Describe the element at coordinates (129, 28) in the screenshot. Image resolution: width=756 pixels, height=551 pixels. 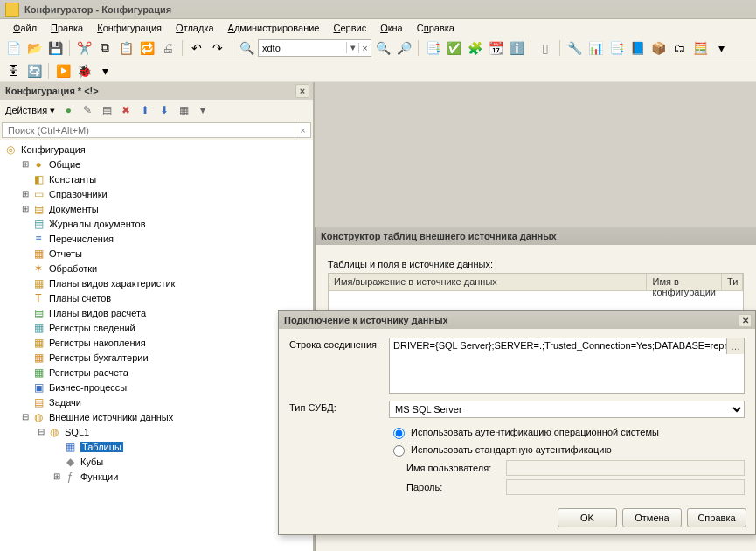
I see `menu-configuration: Конфигурация` at that location.